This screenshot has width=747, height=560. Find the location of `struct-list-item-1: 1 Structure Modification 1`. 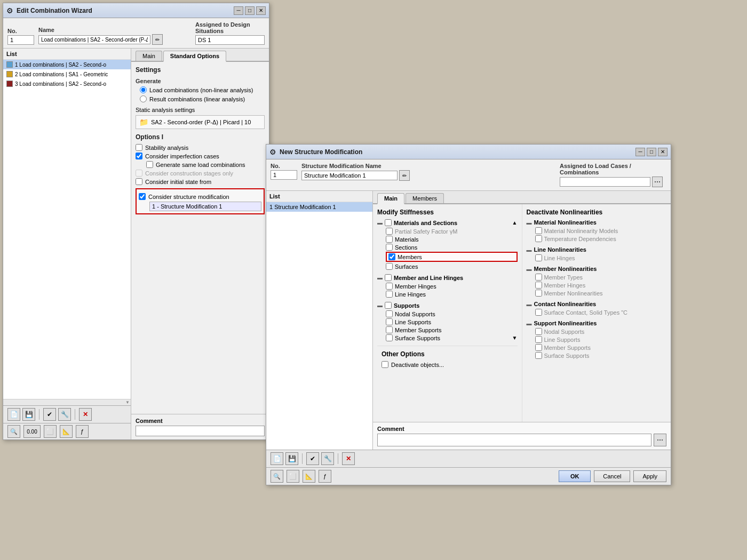

struct-list-item-1: 1 Structure Modification 1 is located at coordinates (319, 207).